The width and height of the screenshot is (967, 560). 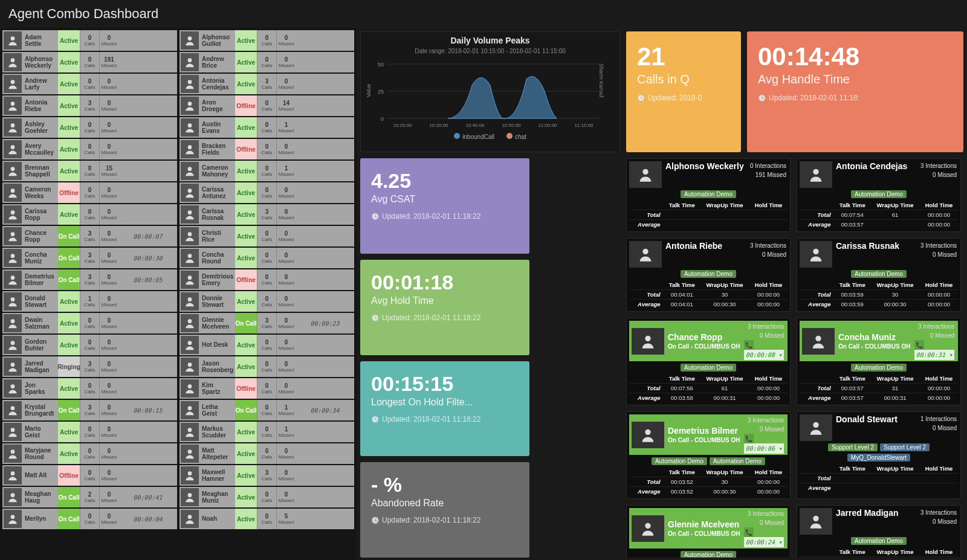 What do you see at coordinates (708, 361) in the screenshot?
I see `agent-detail-card: Chance RoppOn Call - COLUMBUS OH3 Intera…` at bounding box center [708, 361].